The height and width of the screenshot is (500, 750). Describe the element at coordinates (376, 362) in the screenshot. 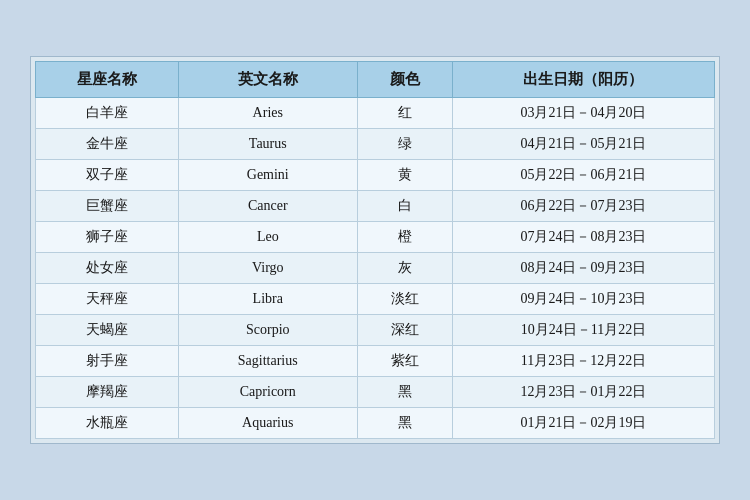

I see `table-row: 射手座Sagittarius紫红11月23日－12月22日` at that location.